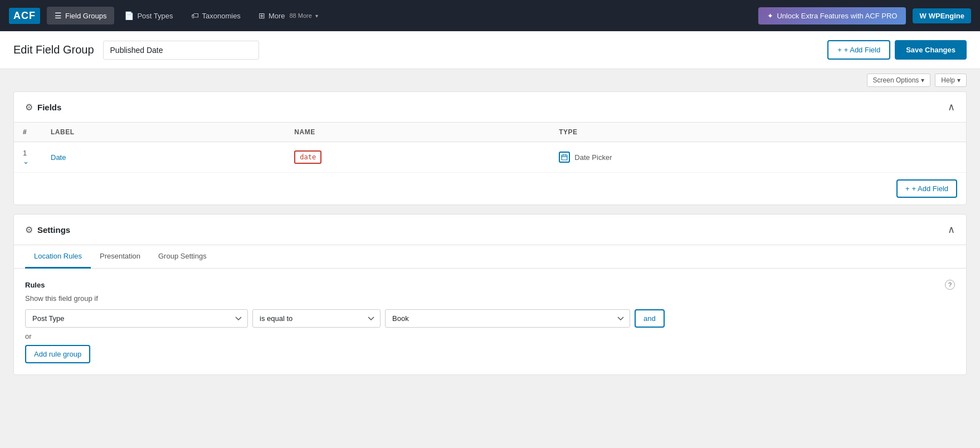 The height and width of the screenshot is (448, 980). What do you see at coordinates (29, 230) in the screenshot?
I see `settings-gear-icon: ⚙` at bounding box center [29, 230].